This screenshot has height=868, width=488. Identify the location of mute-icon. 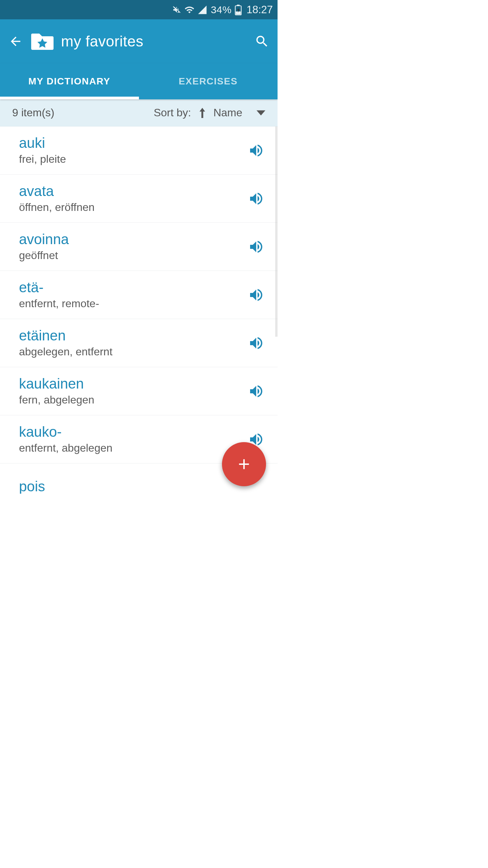
(177, 10).